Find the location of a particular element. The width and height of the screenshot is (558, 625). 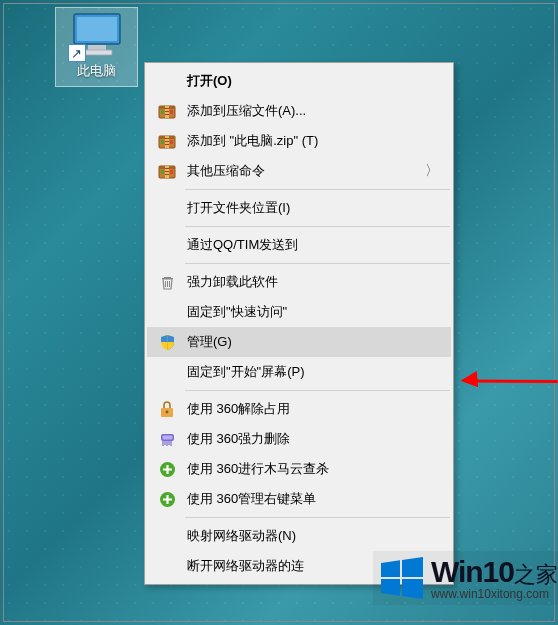

this-pc-desktop-icon: ↗ 此电脑 is located at coordinates (96, 47).